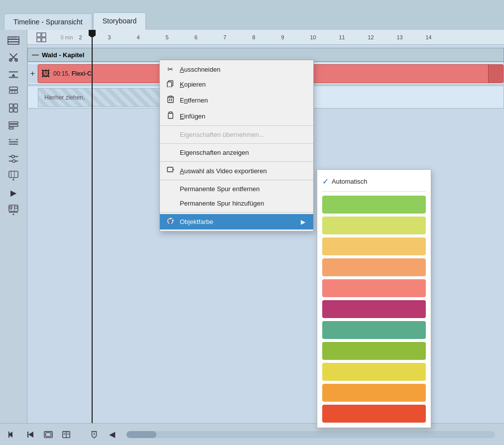 Image resolution: width=504 pixels, height=445 pixels. I want to click on tab-timeline: Timeline - Spuransicht, so click(48, 22).